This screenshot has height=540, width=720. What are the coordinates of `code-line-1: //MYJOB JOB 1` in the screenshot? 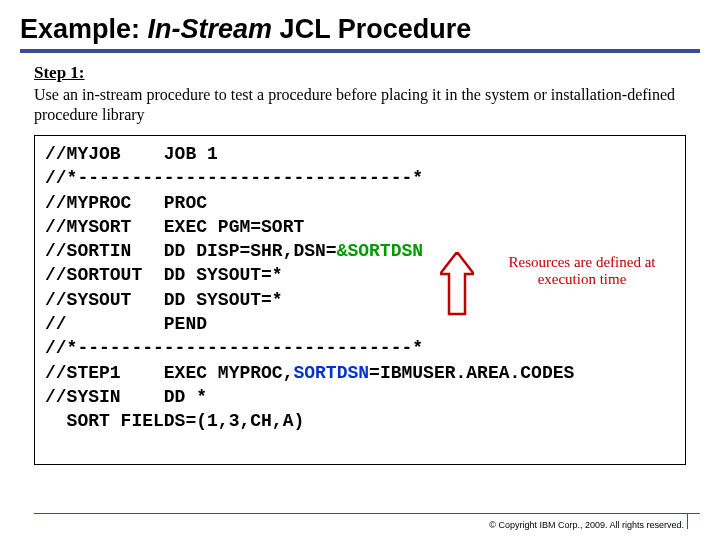 It's located at (360, 154).